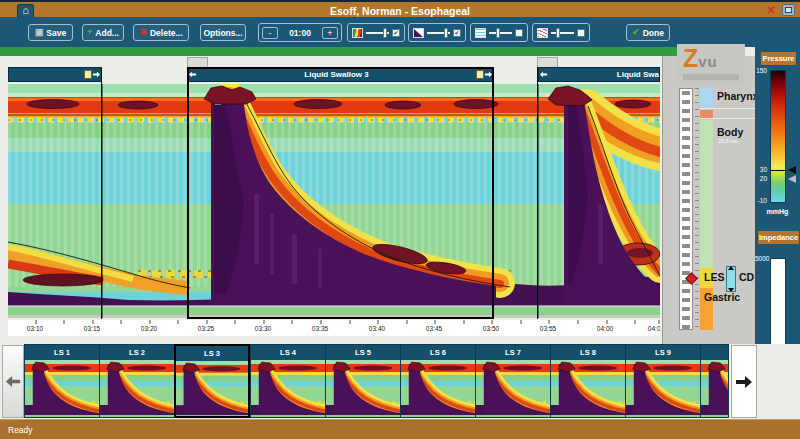 This screenshot has height=439, width=800. Describe the element at coordinates (378, 33) in the screenshot. I see `contour-opacity-slider` at that location.